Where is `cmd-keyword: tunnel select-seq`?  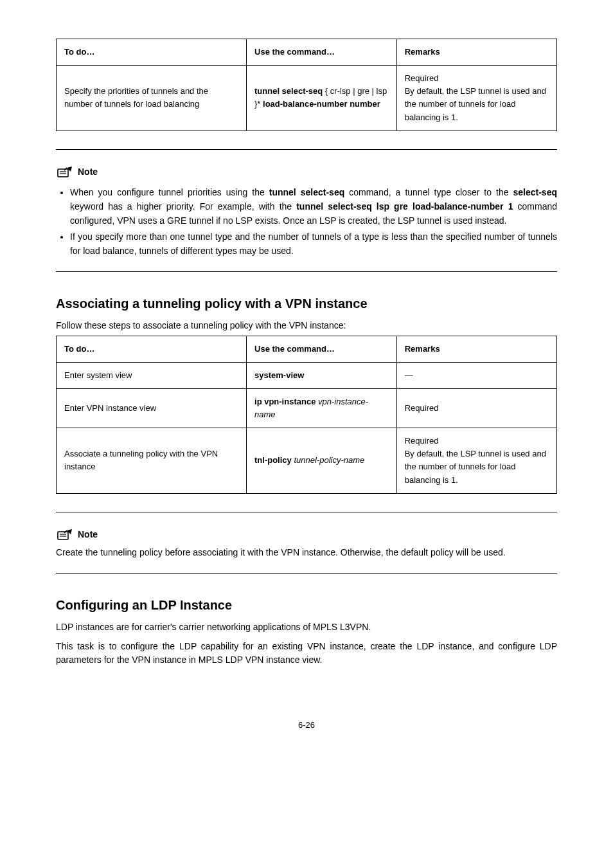 cmd-keyword: tunnel select-seq is located at coordinates (289, 91).